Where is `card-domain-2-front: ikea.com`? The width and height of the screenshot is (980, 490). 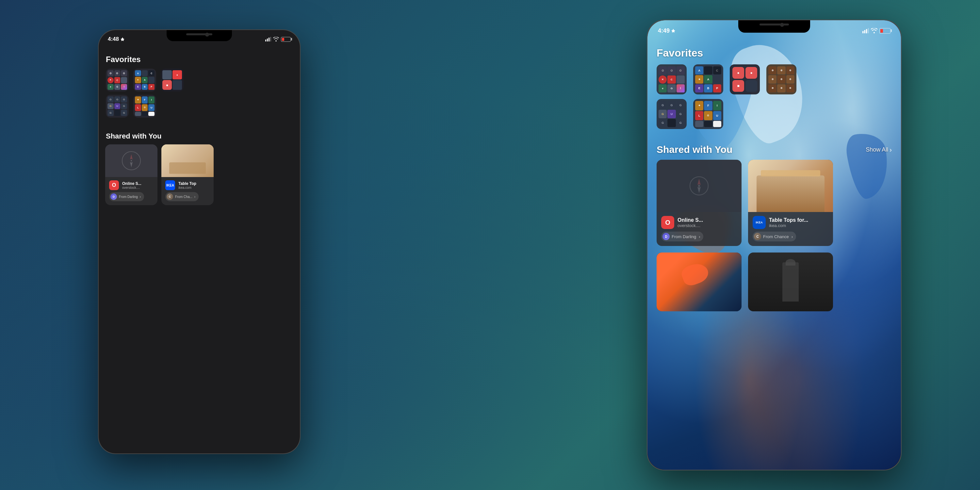 card-domain-2-front: ikea.com is located at coordinates (788, 225).